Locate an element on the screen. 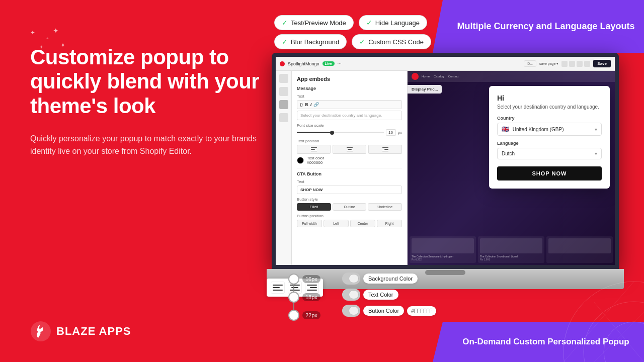  pills-area: ✓ Test/Preview Mode ✓ Hide Language ✓ Bl… is located at coordinates (353, 32).